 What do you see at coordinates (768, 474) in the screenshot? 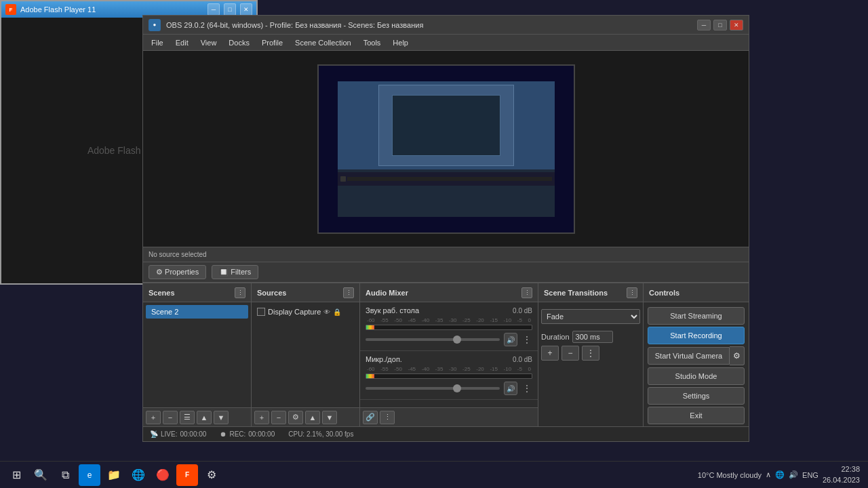
I see `tray-expand-button: ∧` at bounding box center [768, 474].